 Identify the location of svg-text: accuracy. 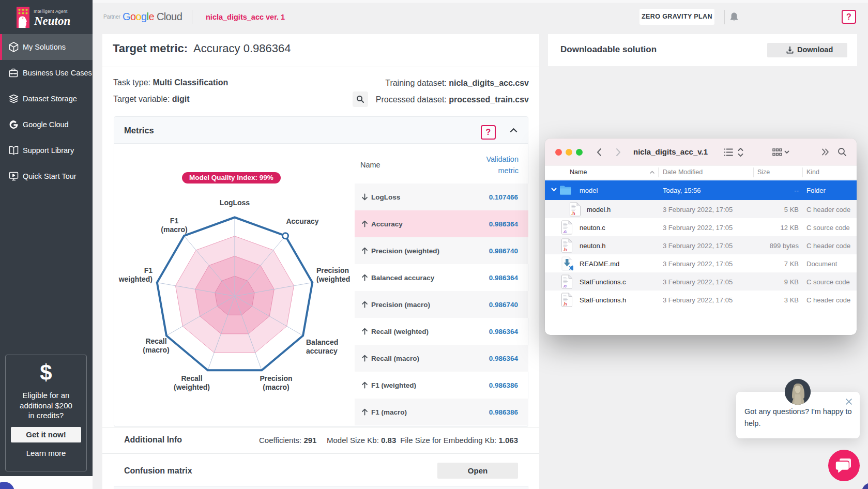
(322, 351).